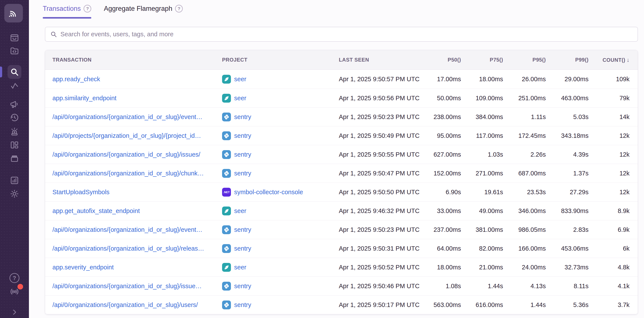  Describe the element at coordinates (524, 249) in the screenshot. I see `p95-value: 166.00ms` at that location.